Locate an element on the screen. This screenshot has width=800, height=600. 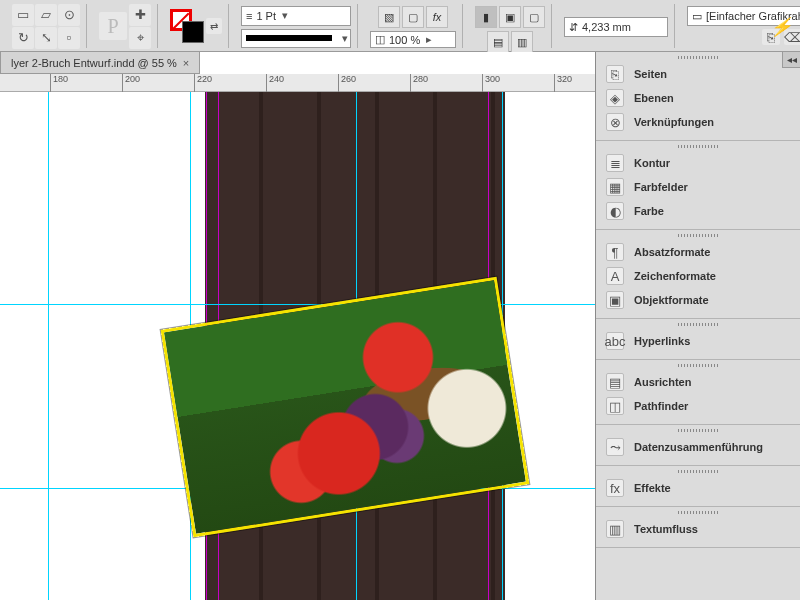
gap-icon: ⇵ is located at coordinates (574, 28).